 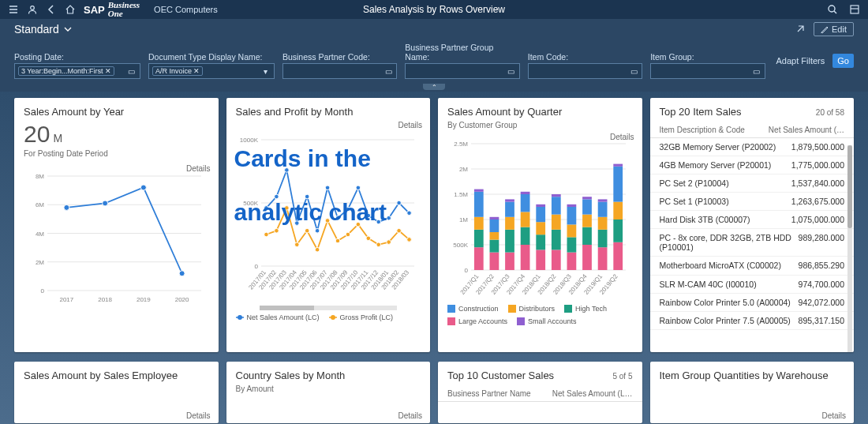 I want to click on list-item: PC Set 1 (P10003)1,263,675.000, so click(x=753, y=202).